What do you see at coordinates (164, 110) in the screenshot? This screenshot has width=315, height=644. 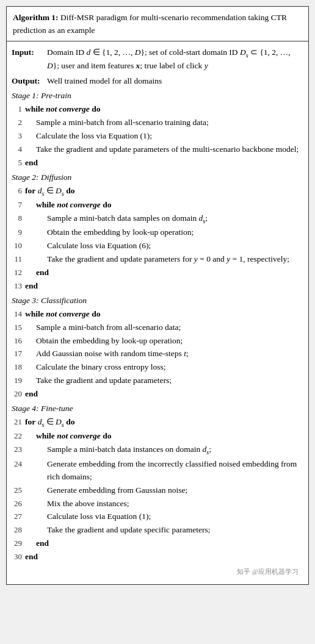 I see `line-1-content: while not converge do` at bounding box center [164, 110].